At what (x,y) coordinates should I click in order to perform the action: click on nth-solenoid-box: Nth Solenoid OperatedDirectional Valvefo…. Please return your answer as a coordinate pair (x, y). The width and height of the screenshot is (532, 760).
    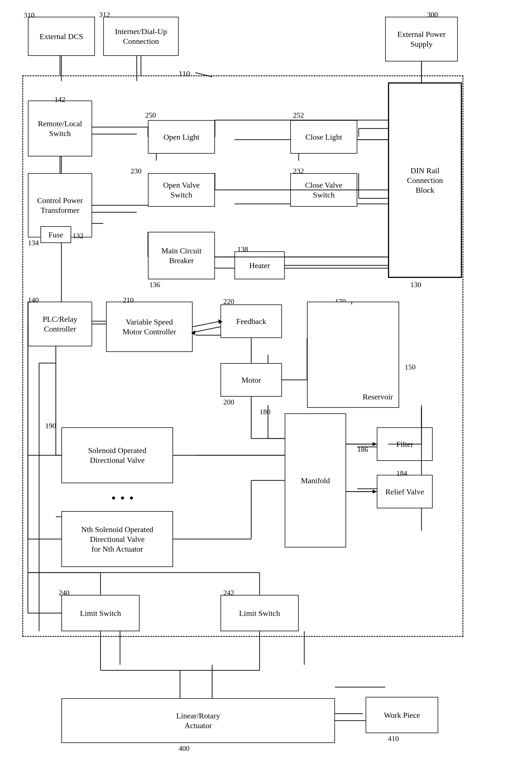
    Looking at the image, I should click on (117, 539).